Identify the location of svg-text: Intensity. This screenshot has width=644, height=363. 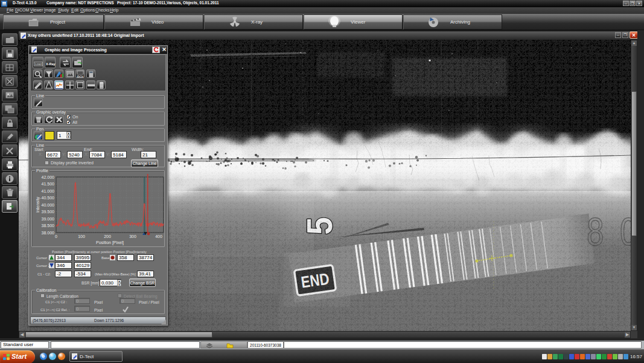
(38, 204).